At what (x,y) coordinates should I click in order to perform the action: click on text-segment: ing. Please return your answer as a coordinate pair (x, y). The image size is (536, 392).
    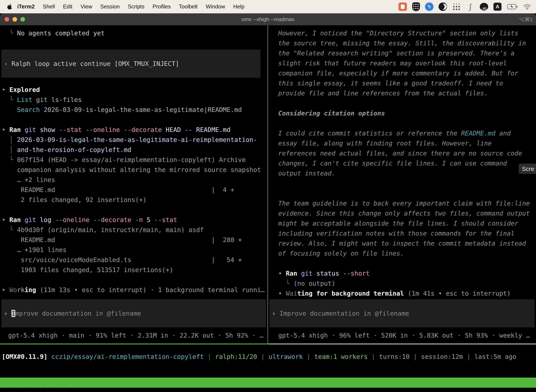
    Looking at the image, I should click on (30, 290).